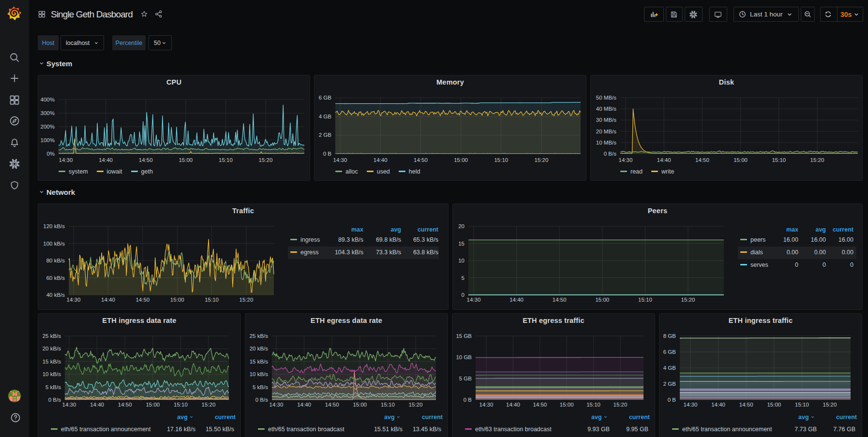 This screenshot has width=868, height=437. I want to click on svg-text: 10 GB, so click(464, 357).